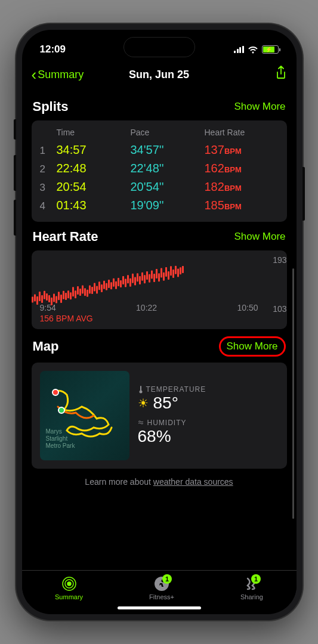  I want to click on hr-header: Heart Rate Show More, so click(159, 236).